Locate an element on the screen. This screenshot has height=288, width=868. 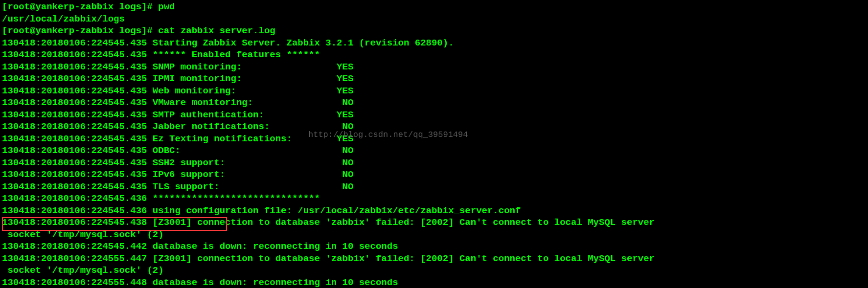
log-line: 130418:20180106:224545.435 IPMI monitori… is located at coordinates (178, 79).